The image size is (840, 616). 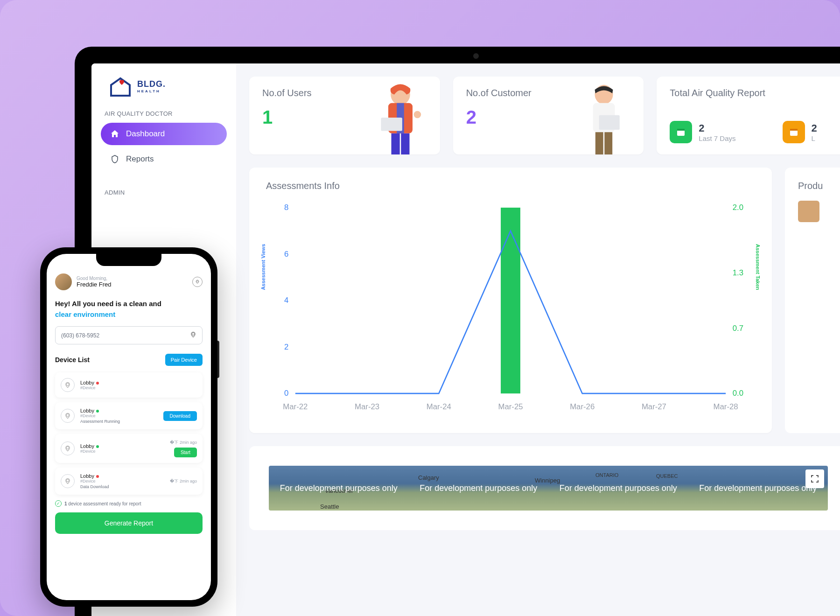 What do you see at coordinates (151, 84) in the screenshot?
I see `logo-text: BLDG.` at bounding box center [151, 84].